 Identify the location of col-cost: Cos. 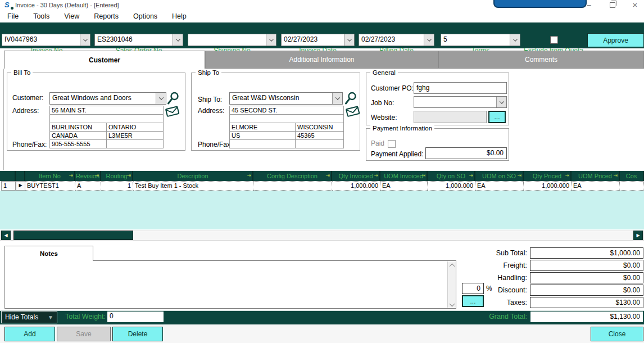
(632, 176).